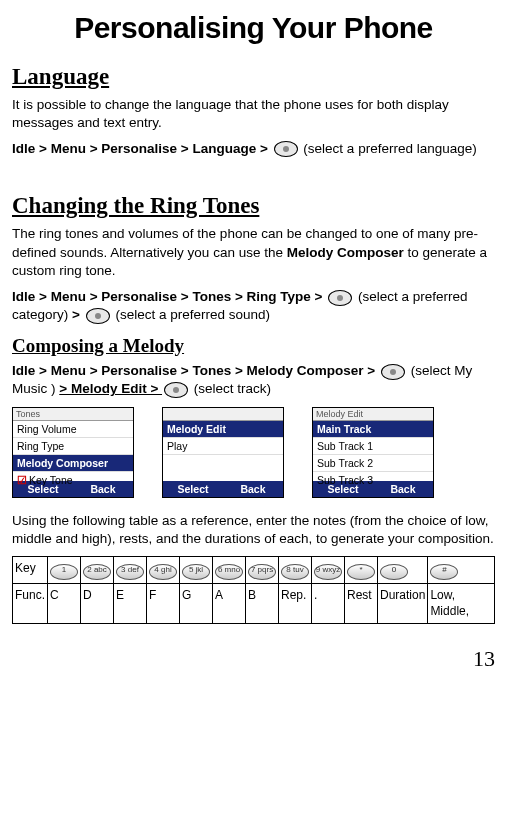 The width and height of the screenshot is (507, 822). What do you see at coordinates (196, 604) in the screenshot?
I see `cell-func: G` at bounding box center [196, 604].